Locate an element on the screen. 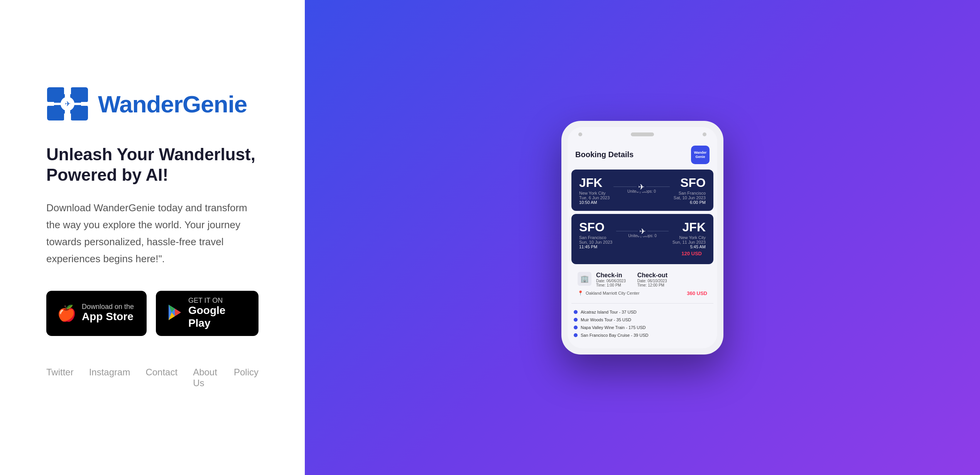 This screenshot has height=475, width=980. from-time-1: 10:50 AM is located at coordinates (594, 202).